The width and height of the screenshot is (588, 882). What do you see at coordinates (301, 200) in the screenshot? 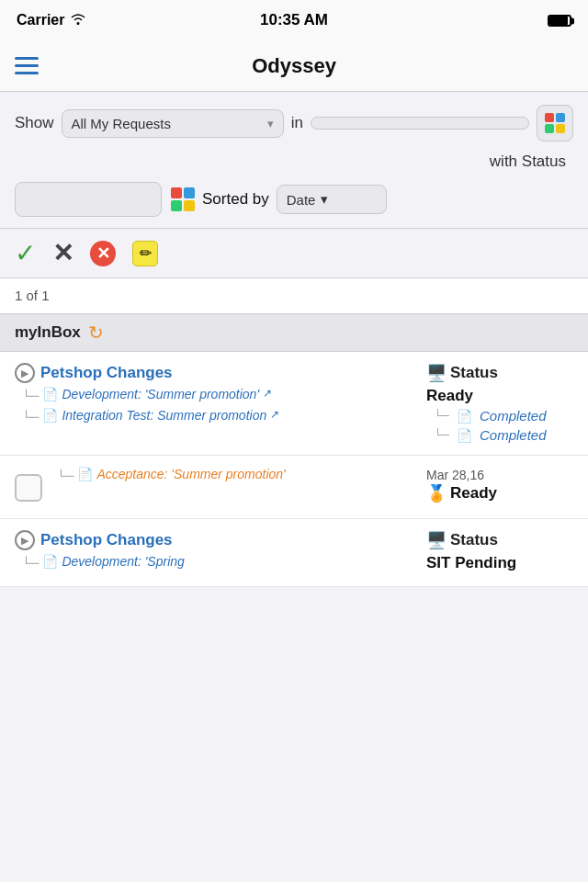
I see `sort-value: Date` at bounding box center [301, 200].